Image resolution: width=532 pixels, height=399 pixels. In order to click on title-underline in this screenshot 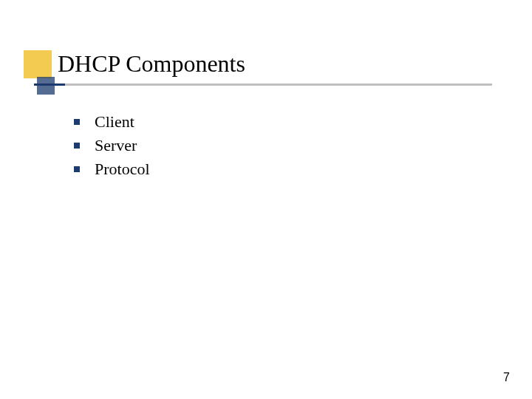, I will do `click(283, 84)`.